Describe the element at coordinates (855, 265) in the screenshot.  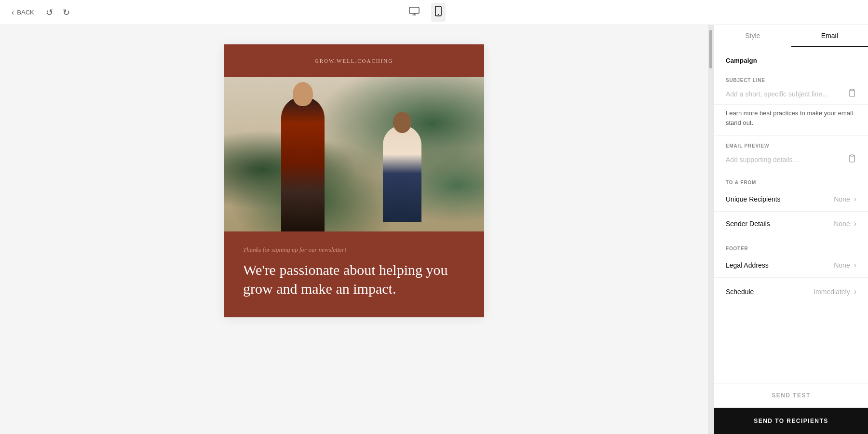
I see `legal-address-arrow-icon: ›` at that location.